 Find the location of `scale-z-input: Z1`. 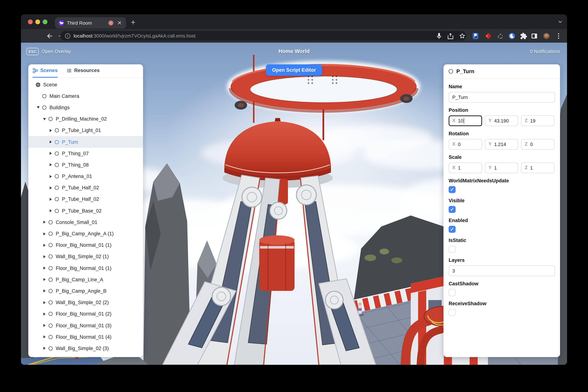

scale-z-input: Z1 is located at coordinates (538, 168).